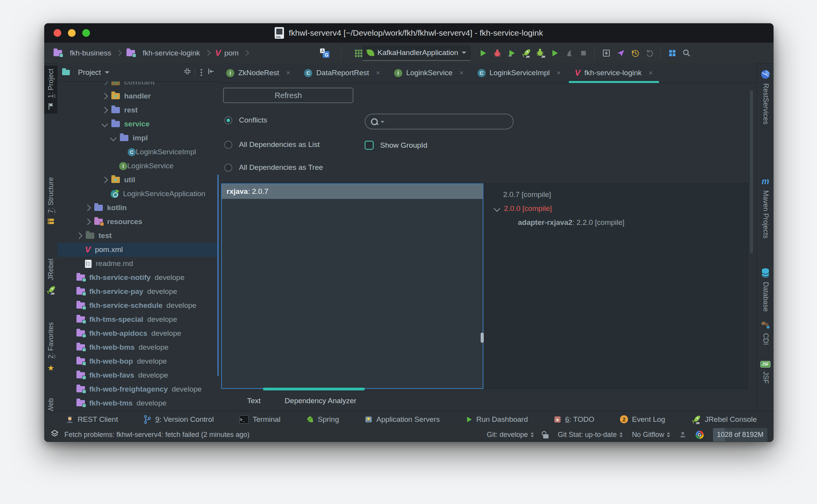 This screenshot has width=817, height=504. I want to click on run-configuration-select: KafkaHandlerApplication, so click(417, 53).